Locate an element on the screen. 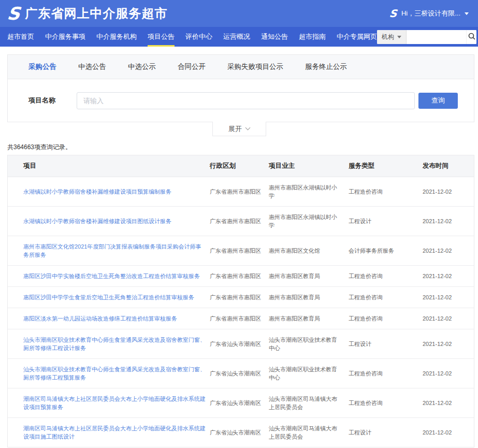  table-row: 惠州市惠阳区文化馆2021年度部门决算报表编制服务项目采购会计师事务所服务广东省… is located at coordinates (241, 251).